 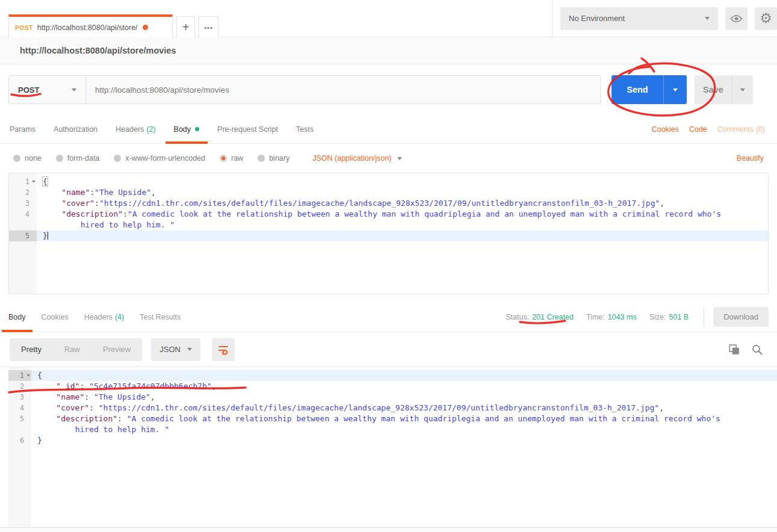 I want to click on code-line: 2 "_id": "5c4e715fa74c07dbbb6ecb7b",, so click(x=389, y=386).